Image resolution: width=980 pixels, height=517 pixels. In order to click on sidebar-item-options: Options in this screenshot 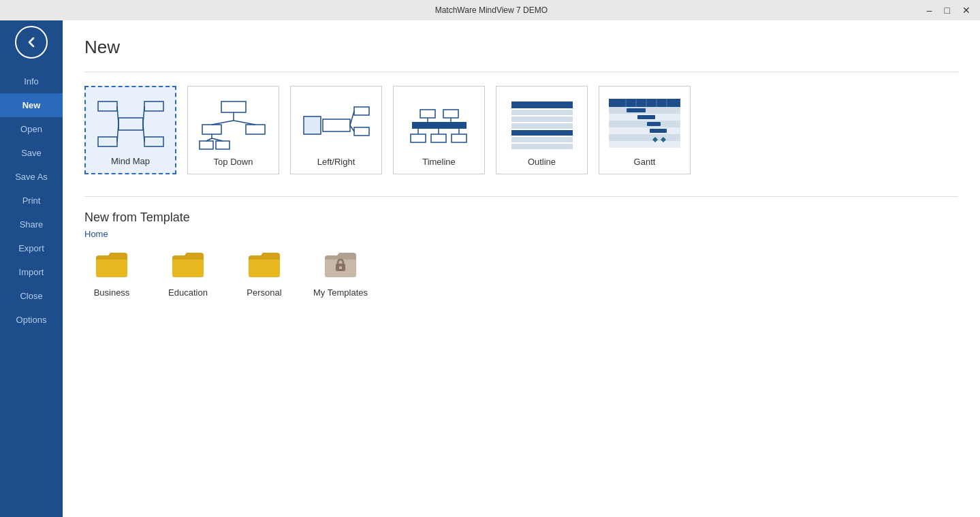, I will do `click(31, 320)`.